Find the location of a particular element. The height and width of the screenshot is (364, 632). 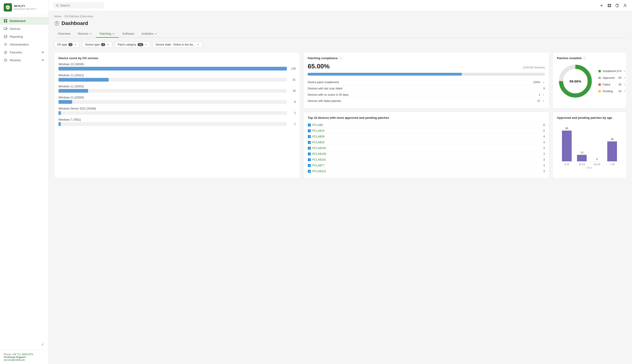

sidebar-item-reporting: Reporting is located at coordinates (24, 36).